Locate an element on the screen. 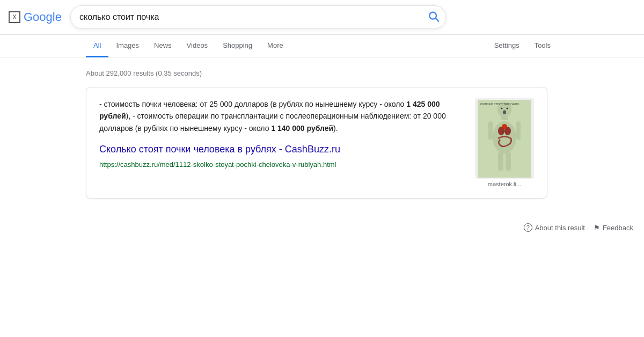  result-image-area: СКОЛЬКО СТОИТ ТЕЛО ЧЕЛО... masterok.li..… is located at coordinates (504, 143).